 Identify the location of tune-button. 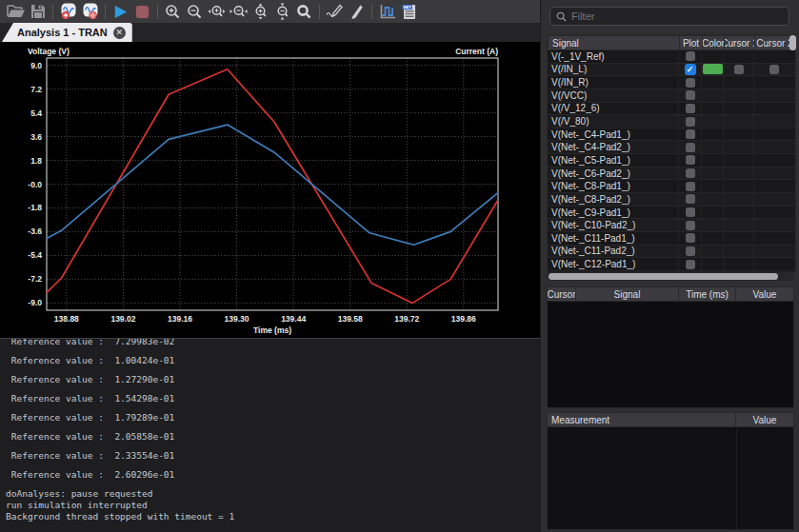
(356, 11).